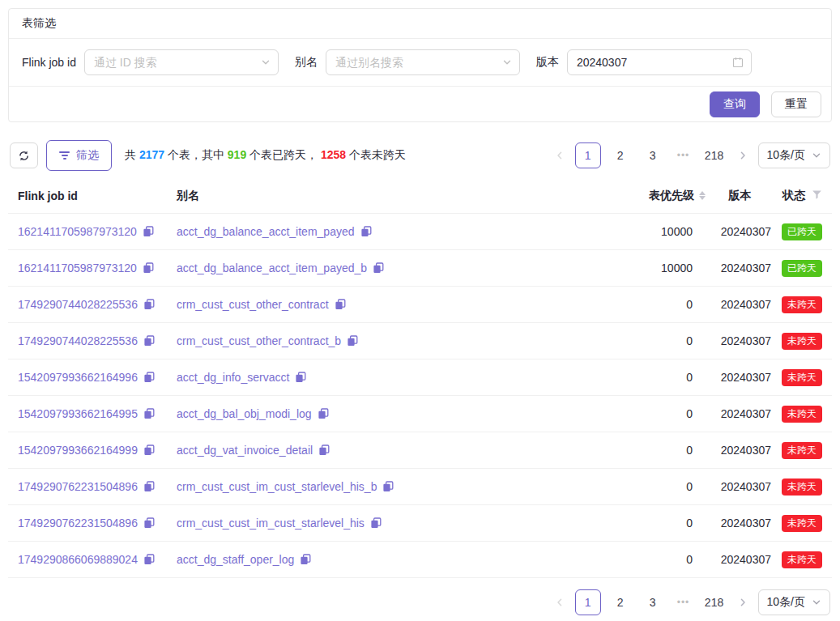 The height and width of the screenshot is (621, 840). I want to click on version-label: 版本, so click(548, 62).